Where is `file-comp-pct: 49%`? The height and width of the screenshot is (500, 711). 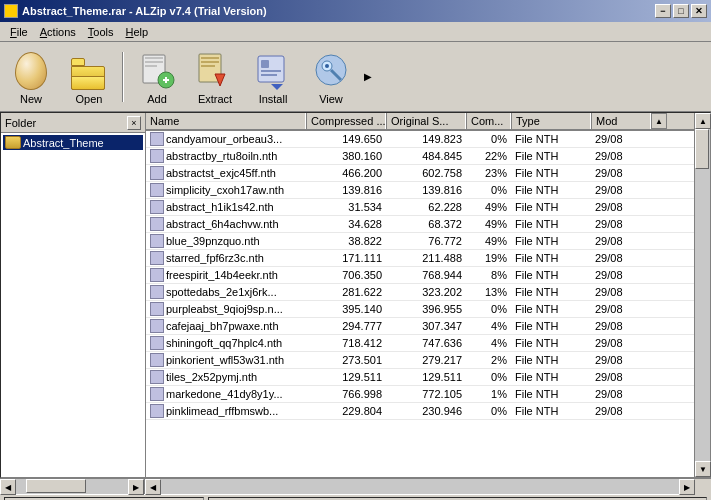
file-comp-pct: 49% is located at coordinates (488, 224).